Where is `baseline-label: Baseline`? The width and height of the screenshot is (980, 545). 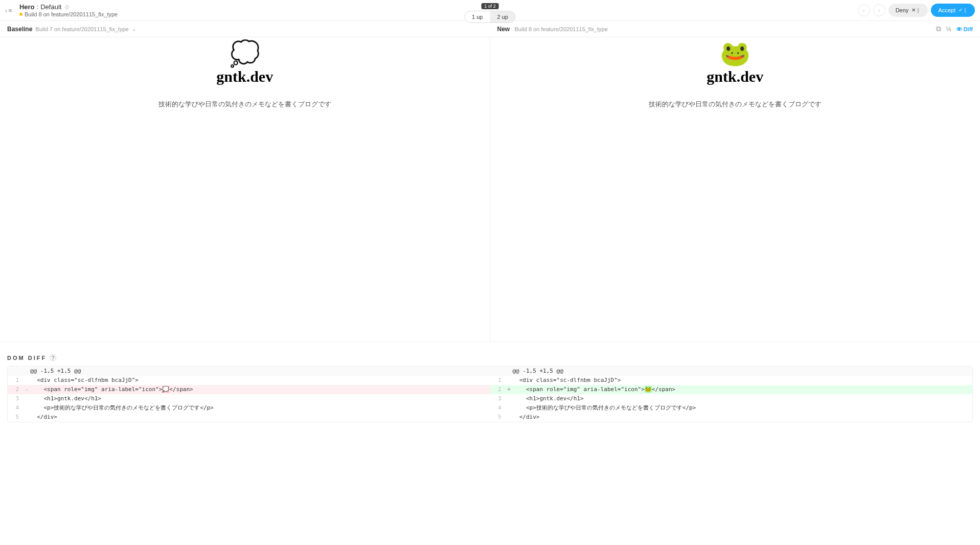
baseline-label: Baseline is located at coordinates (19, 29).